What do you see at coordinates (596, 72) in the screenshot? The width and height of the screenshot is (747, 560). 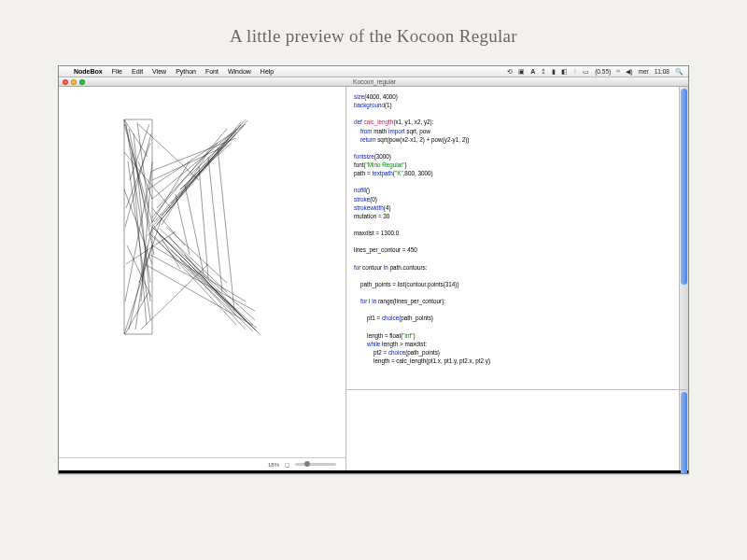 I see `menubar-status-area: ⟲ ▣ A ↥ ▮ ◧ ⸽ ▭ (0.55) ⌔ ◀) mer 11:08 🔍` at bounding box center [596, 72].